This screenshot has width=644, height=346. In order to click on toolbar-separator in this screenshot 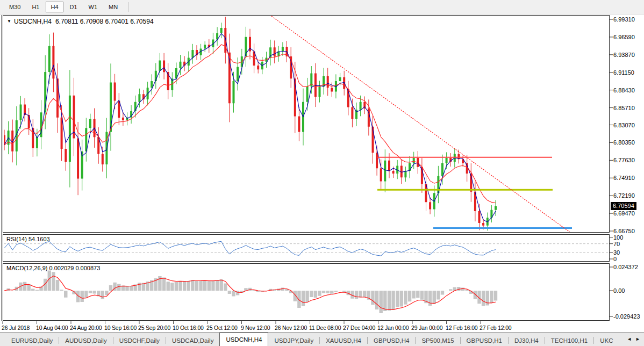, I will do `click(128, 7)`.